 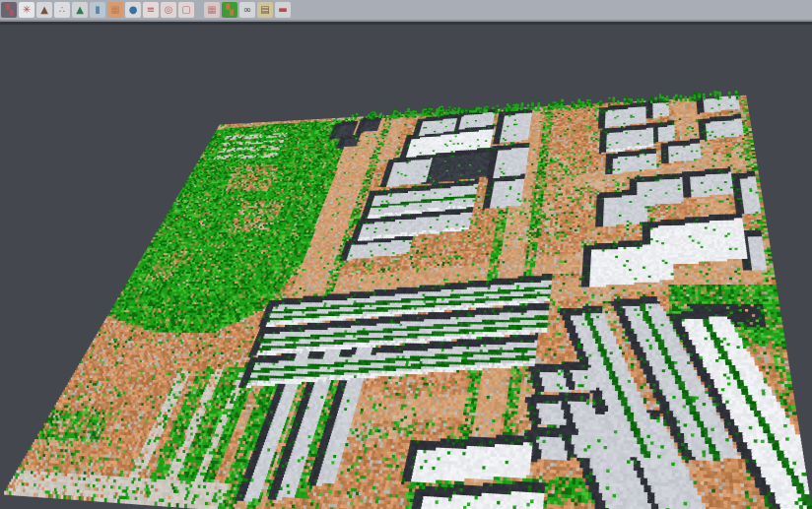 I want to click on terrain-brown-glyph: ▲, so click(x=44, y=10).